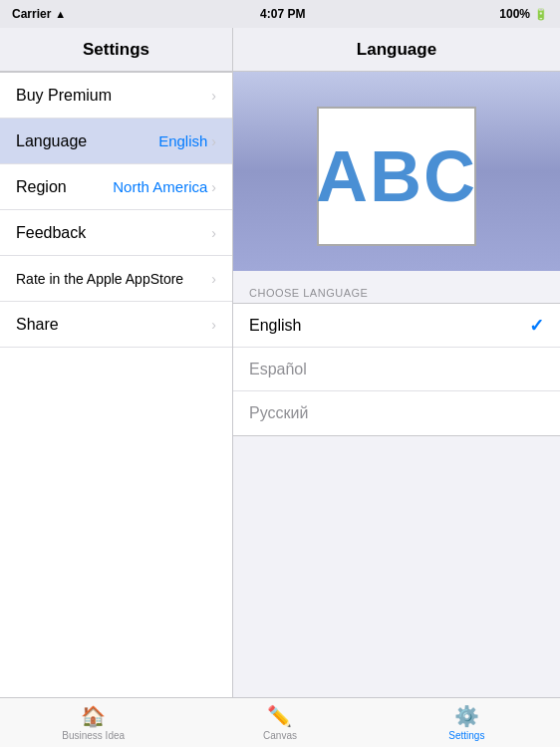  I want to click on sidebar-item-right: North America ›, so click(164, 187).